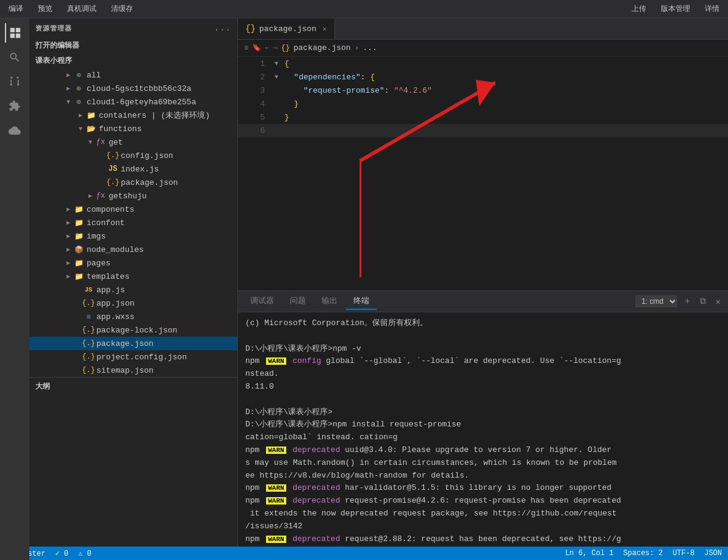 The width and height of the screenshot is (728, 560). I want to click on tree-arrow-all: ▶, so click(68, 75).